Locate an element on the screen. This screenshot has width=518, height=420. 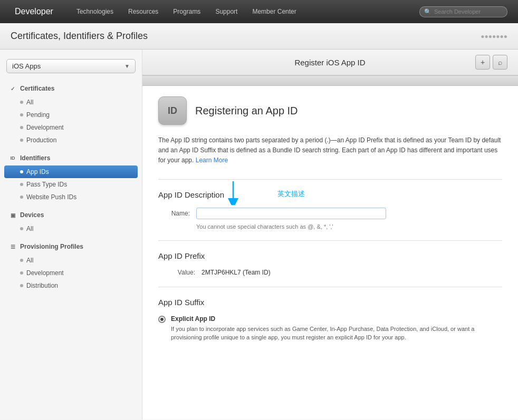
explicit-app-id-option: Explicit App ID If you plan to incorpora… is located at coordinates (330, 329).